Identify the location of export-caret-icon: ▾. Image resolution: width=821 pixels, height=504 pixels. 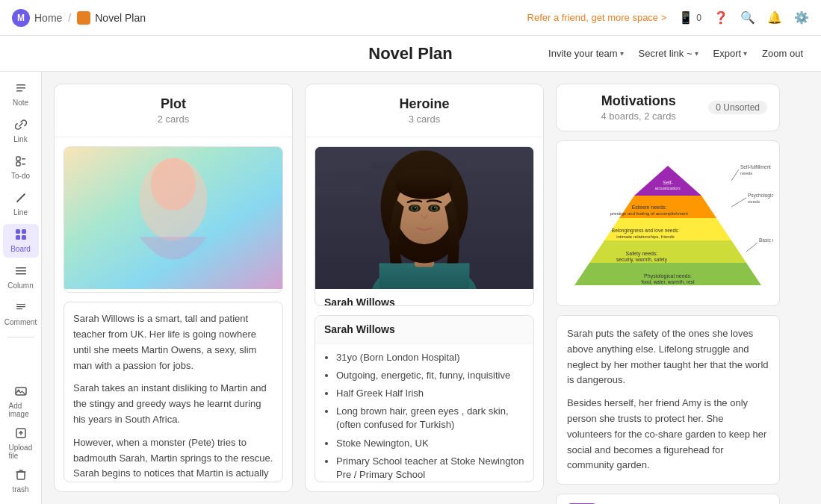
(746, 54).